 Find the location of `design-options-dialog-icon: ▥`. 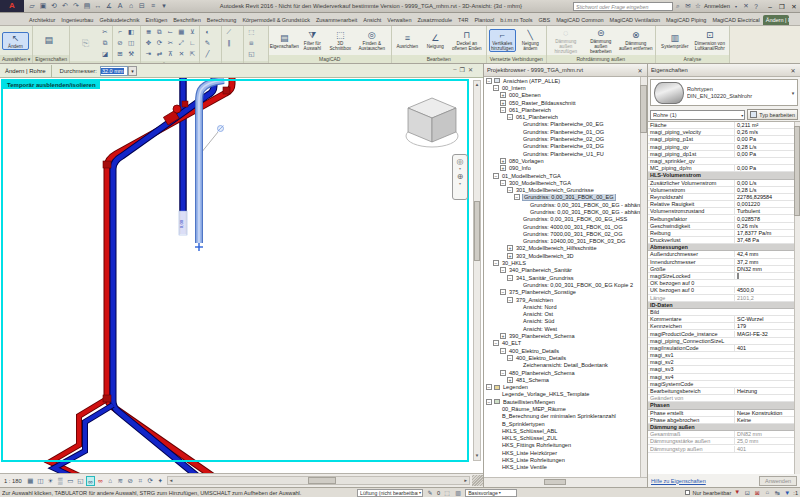

design-options-dialog-icon: ▥ is located at coordinates (458, 492).